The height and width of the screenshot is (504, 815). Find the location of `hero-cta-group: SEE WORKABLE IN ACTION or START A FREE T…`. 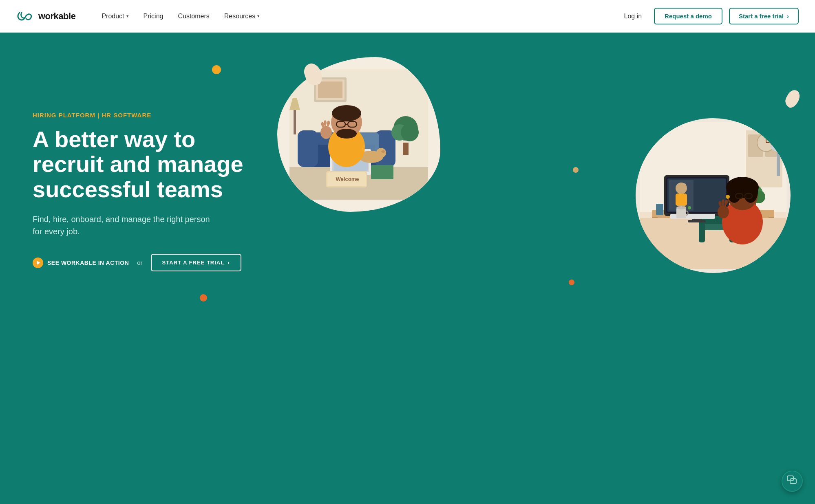

hero-cta-group: SEE WORKABLE IN ACTION or START A FREE T… is located at coordinates (139, 262).